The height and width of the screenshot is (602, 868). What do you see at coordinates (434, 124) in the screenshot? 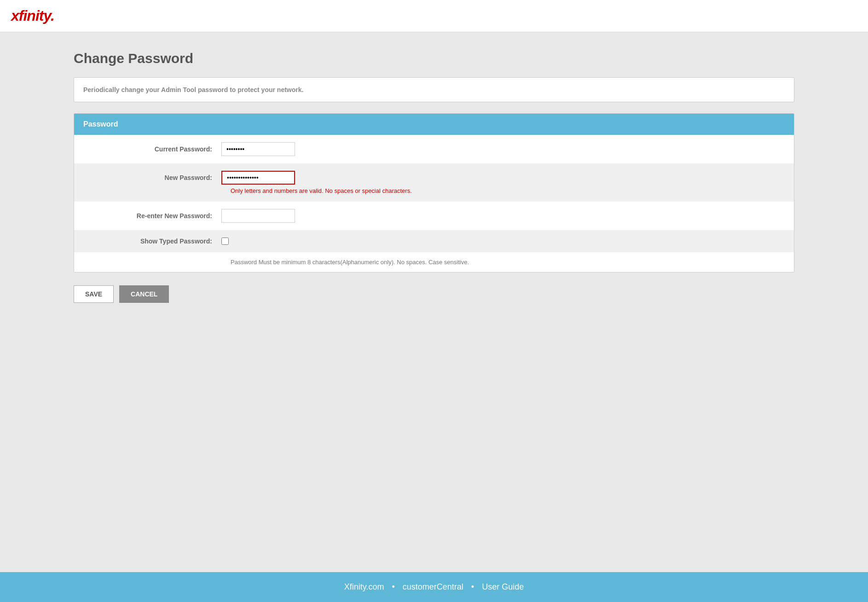
I see `card-header: Password` at bounding box center [434, 124].